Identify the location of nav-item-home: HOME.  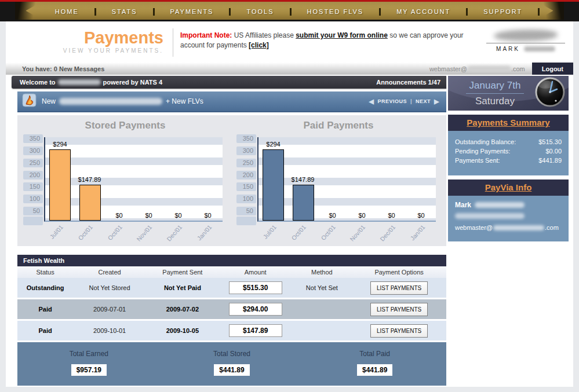
(67, 12).